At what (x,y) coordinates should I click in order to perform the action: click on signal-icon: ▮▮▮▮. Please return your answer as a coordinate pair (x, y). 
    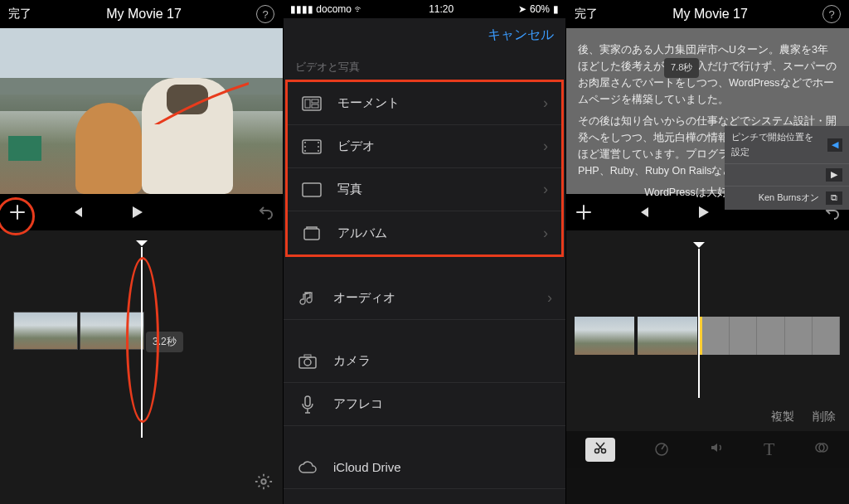
    Looking at the image, I should click on (302, 9).